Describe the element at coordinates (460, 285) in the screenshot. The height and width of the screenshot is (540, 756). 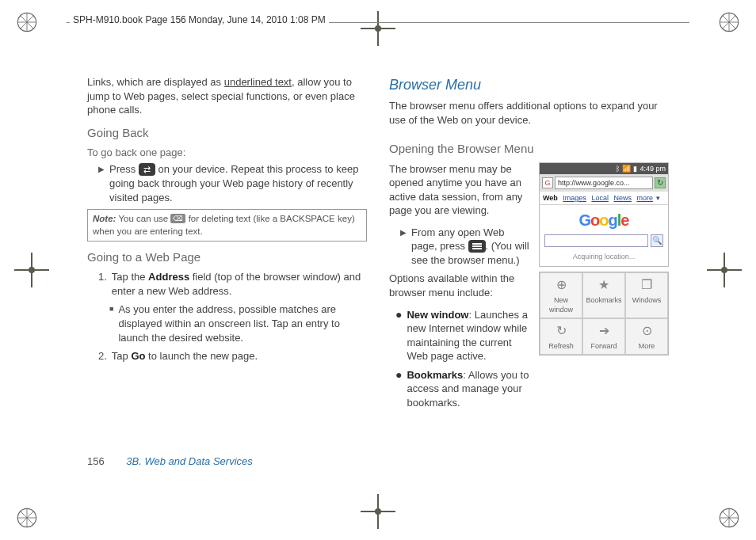
I see `opening-p2: Options available within the browser men…` at that location.